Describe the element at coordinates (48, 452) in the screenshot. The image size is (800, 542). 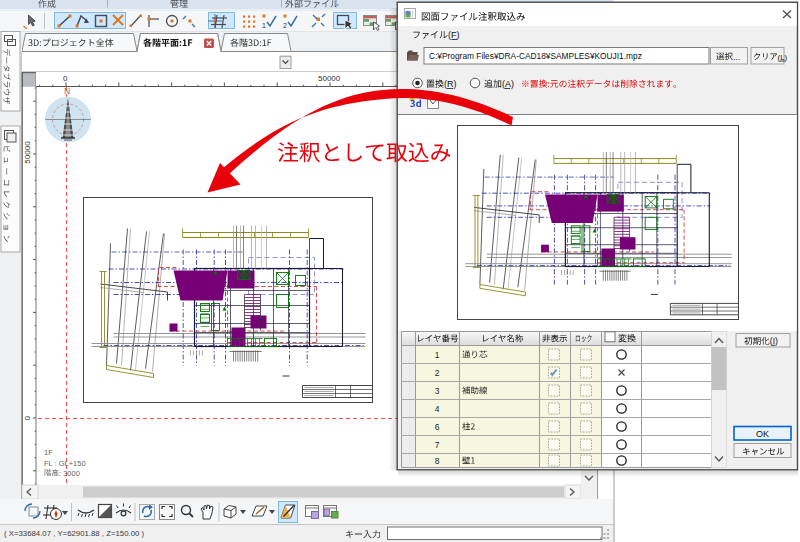
I see `svg-text: 1F` at that location.